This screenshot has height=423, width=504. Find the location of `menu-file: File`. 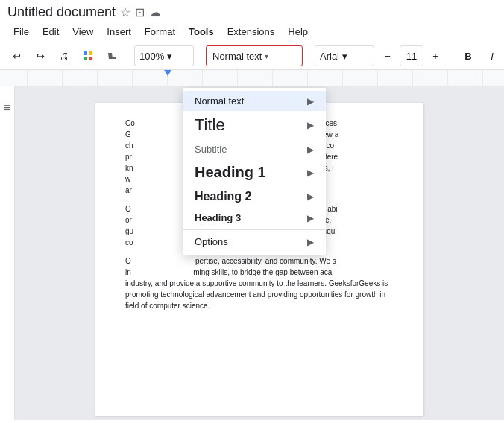

menu-file: File is located at coordinates (21, 31).